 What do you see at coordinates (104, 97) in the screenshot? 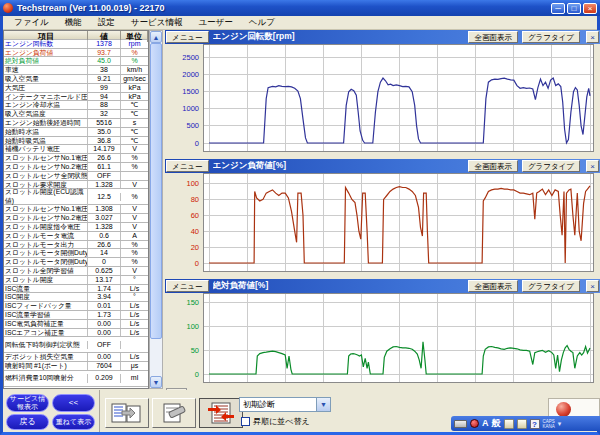
I see `table-cell: 94` at bounding box center [104, 97].